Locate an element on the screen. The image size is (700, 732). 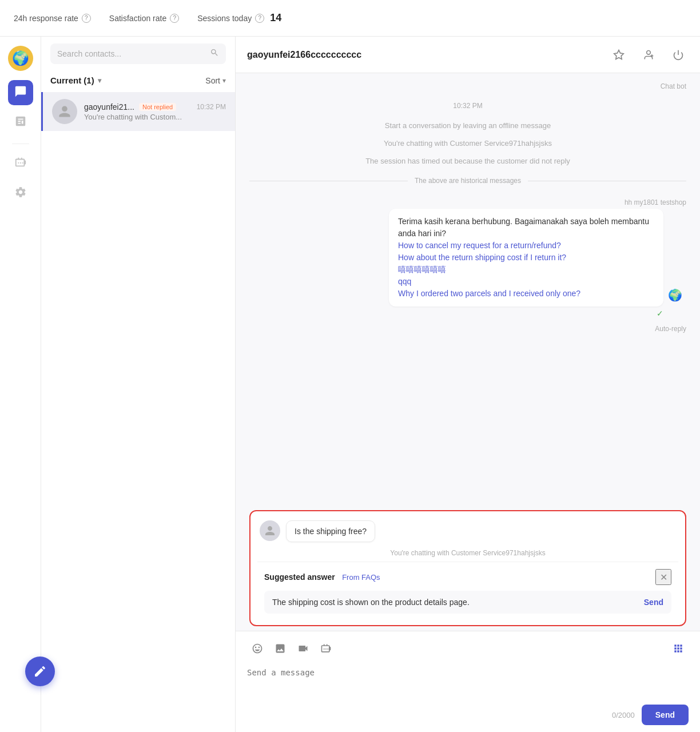
left-nav: 🌍 is located at coordinates (21, 384).